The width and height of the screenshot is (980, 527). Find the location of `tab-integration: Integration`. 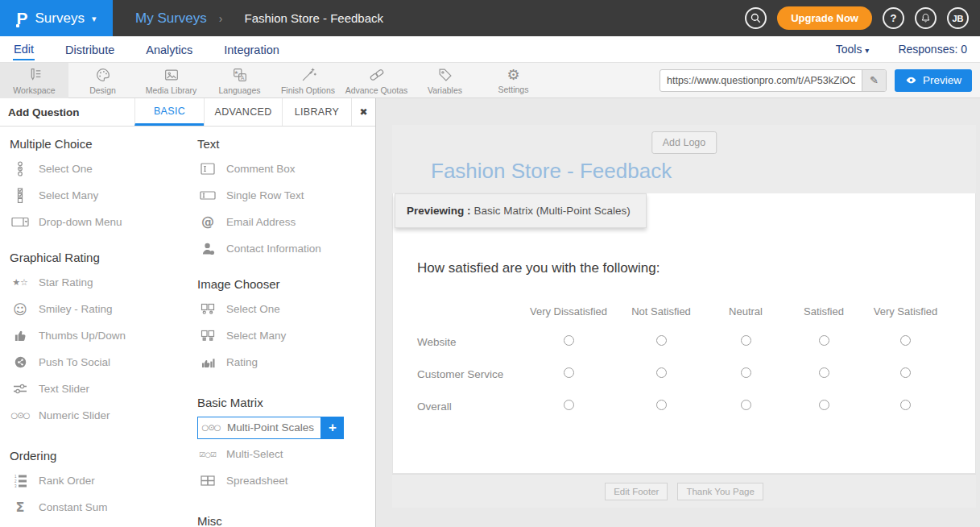

tab-integration: Integration is located at coordinates (251, 49).